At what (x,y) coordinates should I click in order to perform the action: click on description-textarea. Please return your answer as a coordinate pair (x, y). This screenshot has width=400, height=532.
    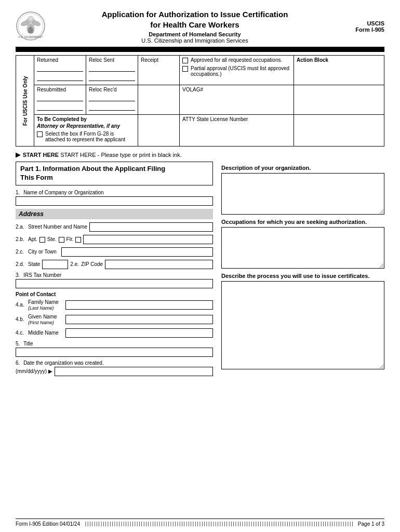
    Looking at the image, I should click on (303, 194).